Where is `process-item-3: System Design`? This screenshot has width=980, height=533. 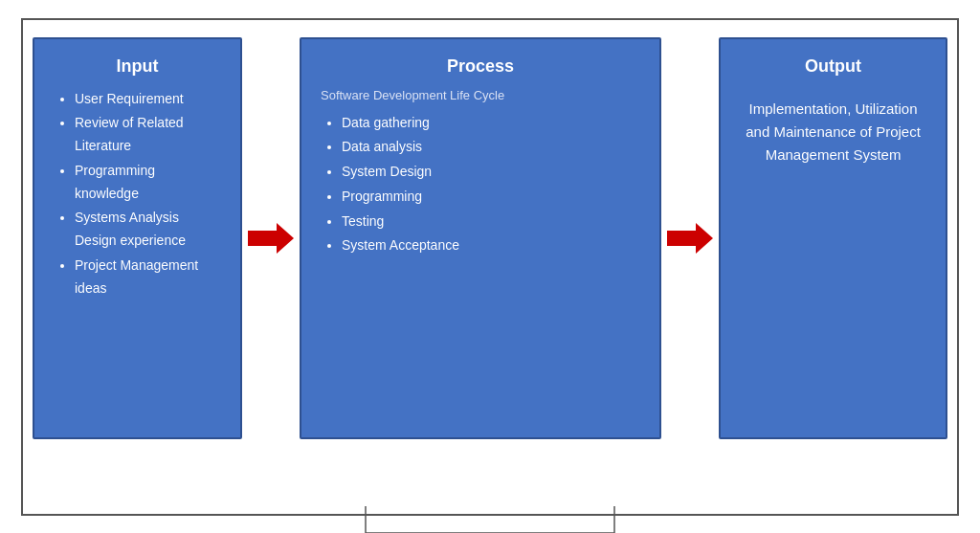 process-item-3: System Design is located at coordinates (491, 172).